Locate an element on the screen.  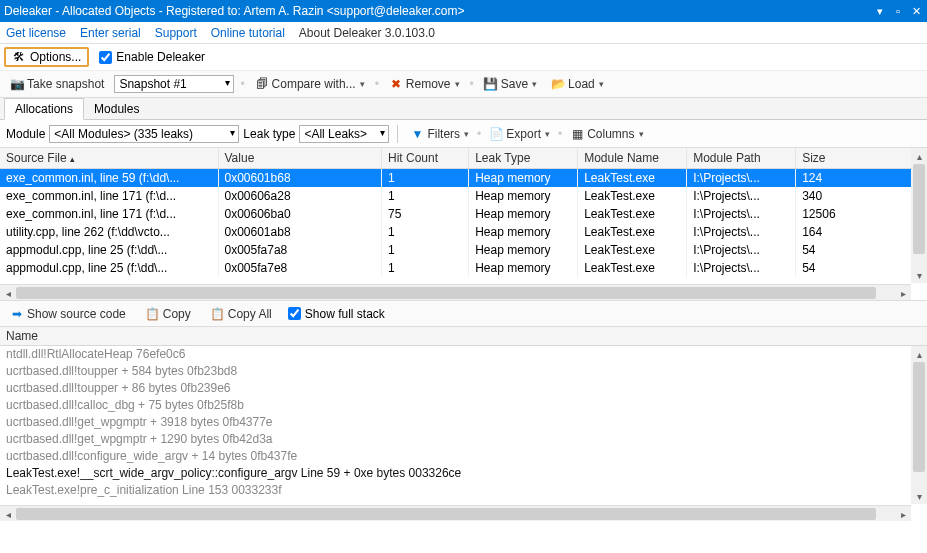
cell-val: 0x005fa7e8 is located at coordinates (300, 268).